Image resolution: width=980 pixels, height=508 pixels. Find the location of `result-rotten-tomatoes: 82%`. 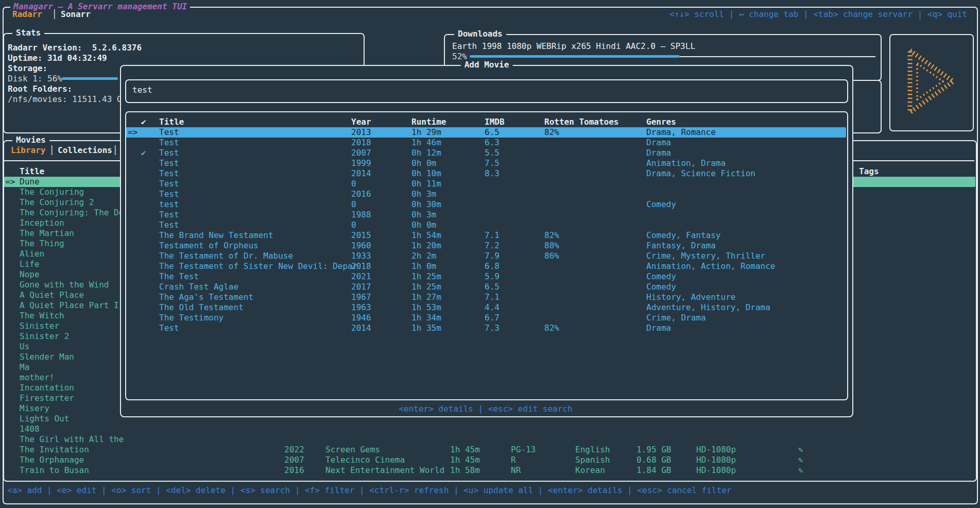

result-rotten-tomatoes: 82% is located at coordinates (552, 235).